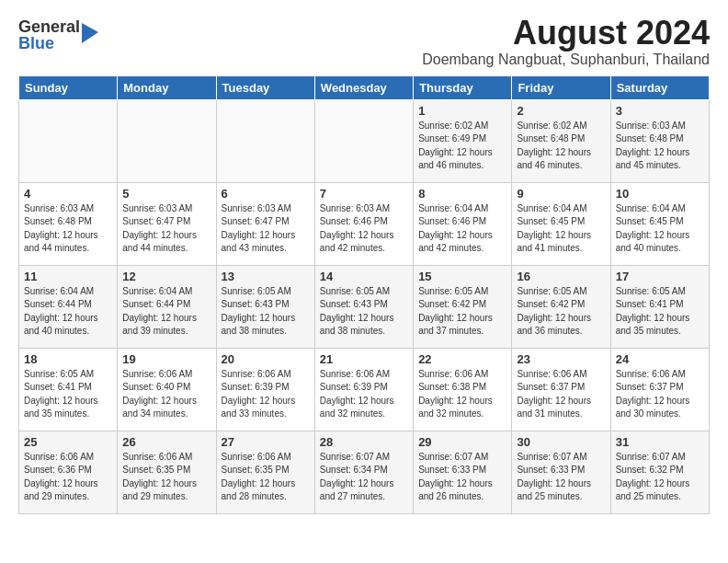 The height and width of the screenshot is (563, 728). I want to click on day-info: Sunrise: 6:04 AM Sunset: 6:46 PM Dayligh…, so click(462, 229).